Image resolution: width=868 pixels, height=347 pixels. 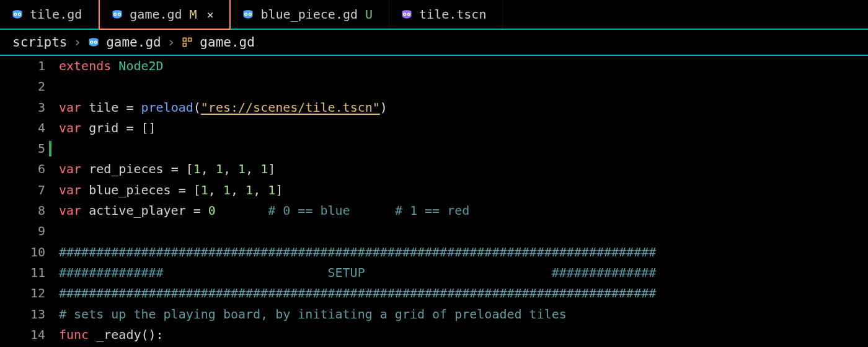 What do you see at coordinates (22, 66) in the screenshot?
I see `line-number: 1` at bounding box center [22, 66].